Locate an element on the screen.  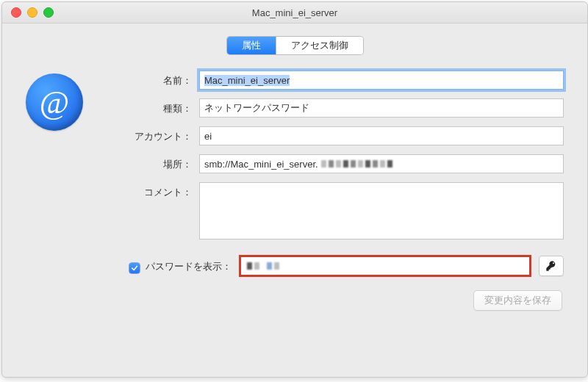
account-field is located at coordinates (381, 136).